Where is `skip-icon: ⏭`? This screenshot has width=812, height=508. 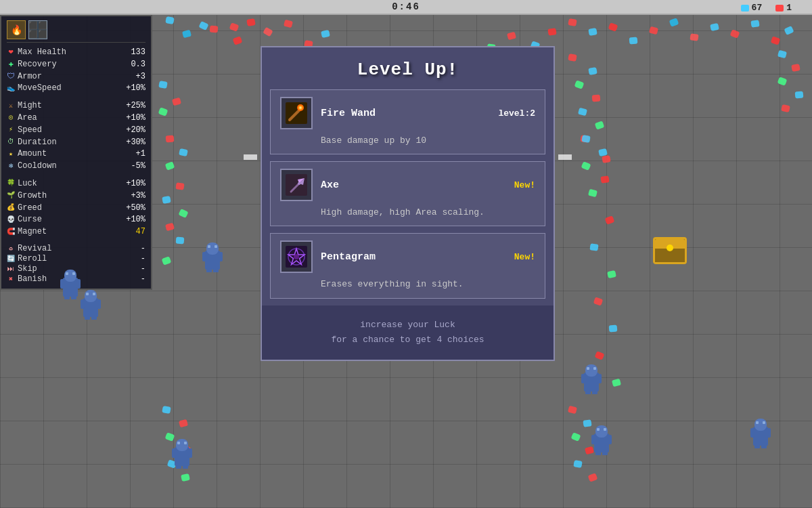
skip-icon: ⏭ is located at coordinates (11, 269).